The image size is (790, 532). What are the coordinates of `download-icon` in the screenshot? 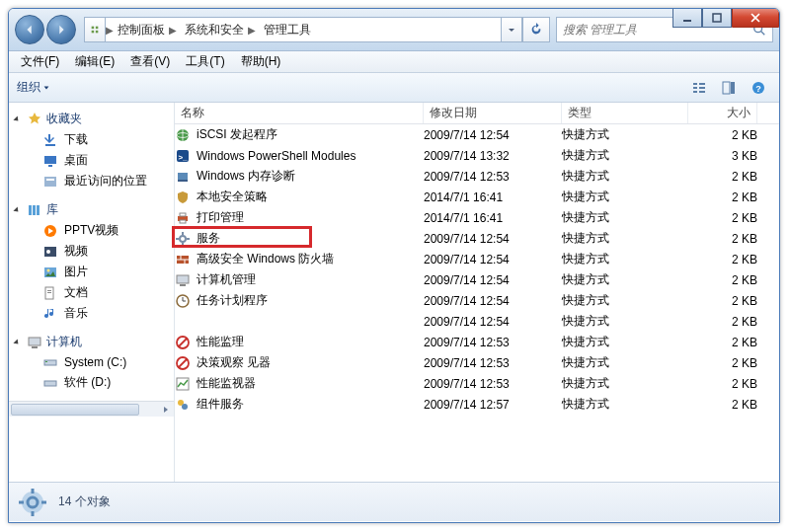 It's located at (50, 140).